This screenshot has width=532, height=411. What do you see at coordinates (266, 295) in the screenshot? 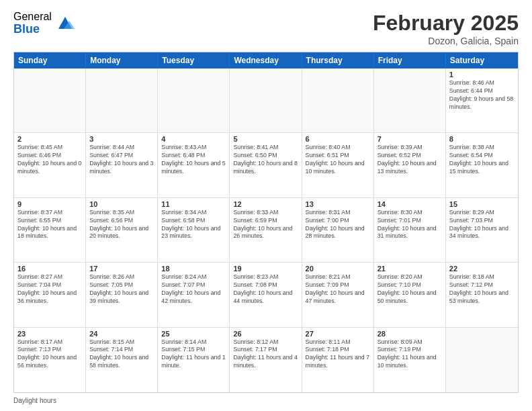
I see `calendar-row: 16Sunrise: 8:27 AM Sunset: 7:04 PM Dayli…` at bounding box center [266, 295].